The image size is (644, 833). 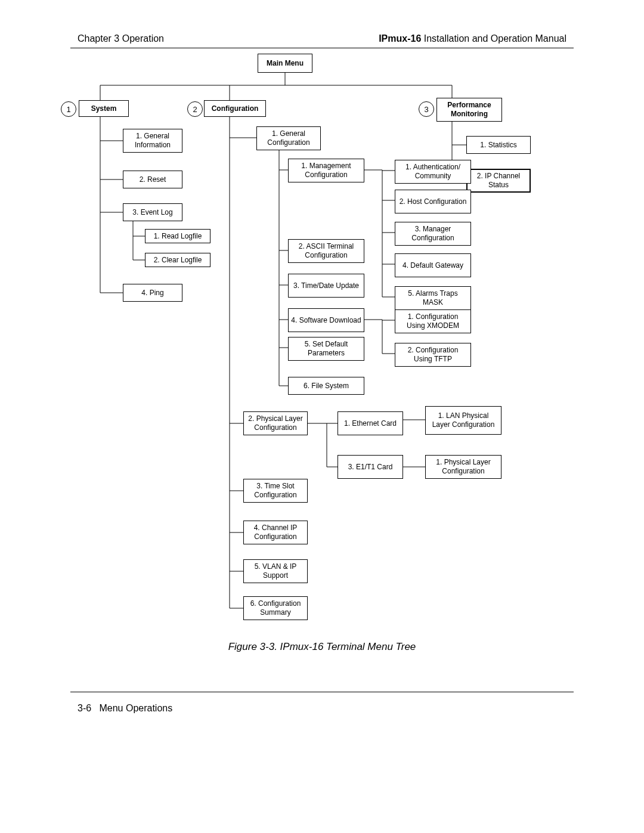 What do you see at coordinates (463, 467) in the screenshot?
I see `pl-phys-config: 1. Physical Layer Configuration` at bounding box center [463, 467].